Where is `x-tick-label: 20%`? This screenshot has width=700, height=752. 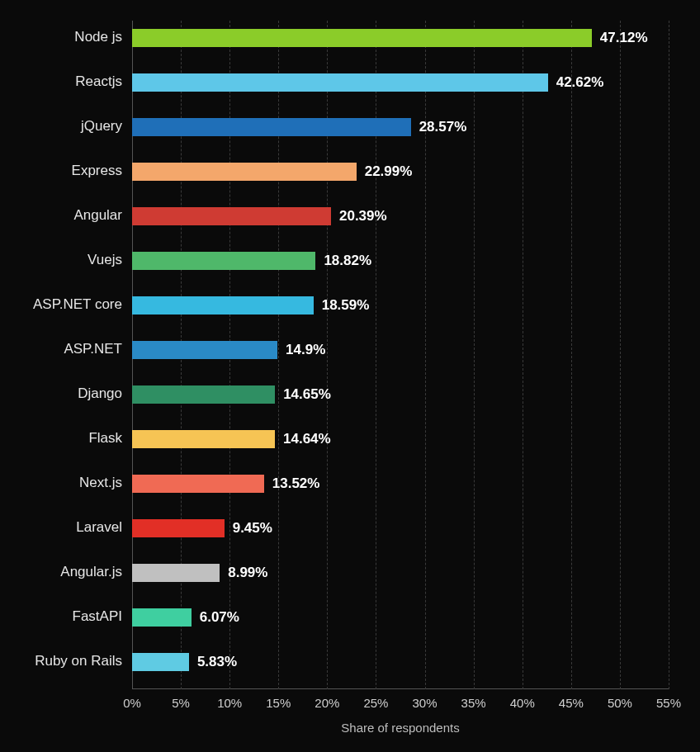
x-tick-label: 20% is located at coordinates (327, 703).